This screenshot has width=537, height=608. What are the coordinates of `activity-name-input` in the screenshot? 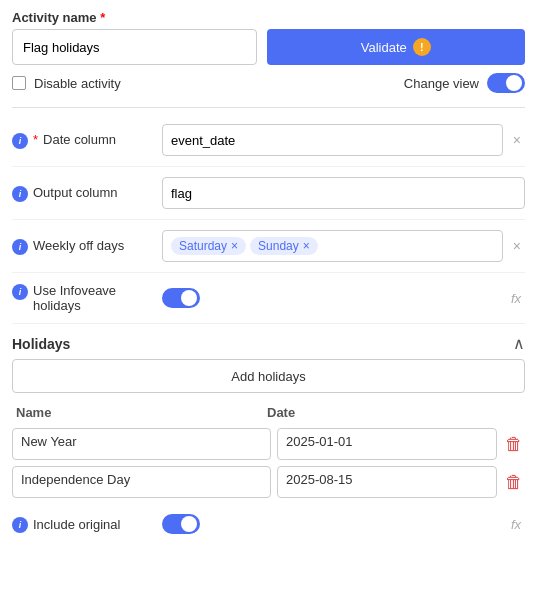 It's located at (134, 47).